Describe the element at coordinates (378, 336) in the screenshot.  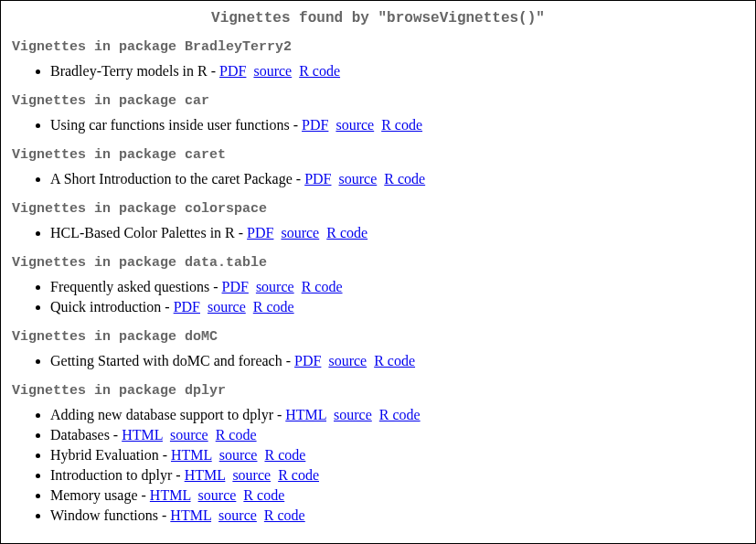
I see `package-heading: Vignettes in package doMC` at that location.